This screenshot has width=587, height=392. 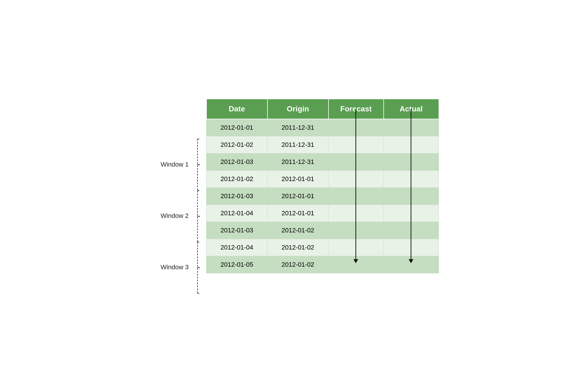 What do you see at coordinates (323, 145) in the screenshot?
I see `table-row: 2012-01-022011-12-31` at bounding box center [323, 145].